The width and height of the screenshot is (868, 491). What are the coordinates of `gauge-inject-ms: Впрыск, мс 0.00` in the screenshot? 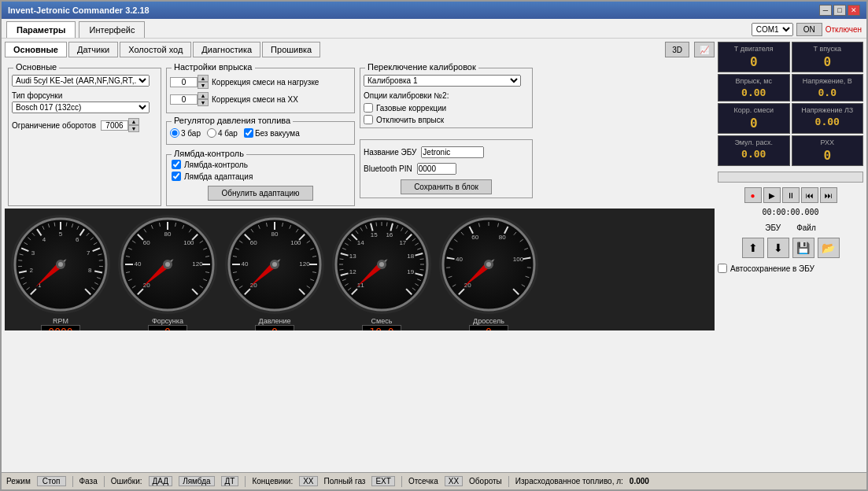 It's located at (754, 88).